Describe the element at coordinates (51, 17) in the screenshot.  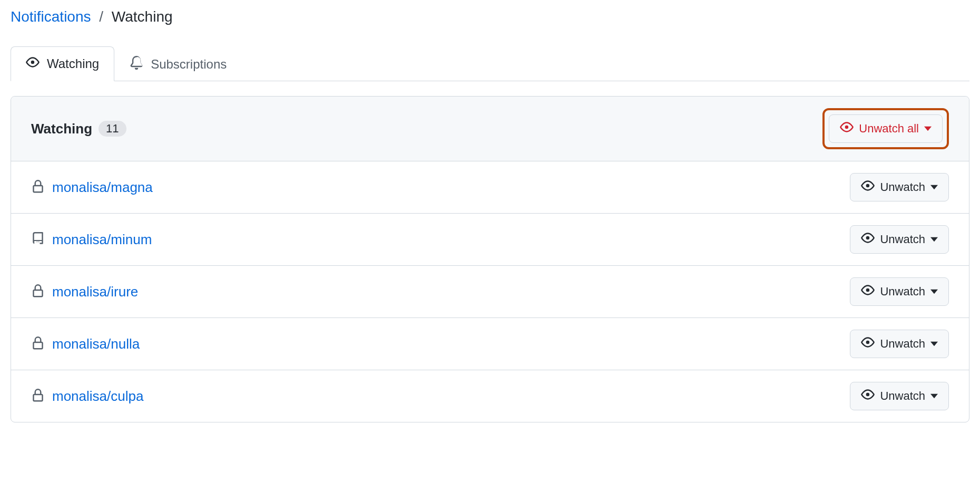
I see `breadcrumb-parent-link: Notifications` at that location.